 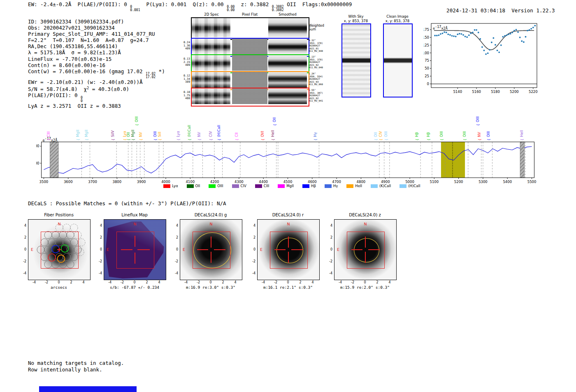 What do you see at coordinates (476, 11) in the screenshot?
I see `report-datetime: 2024-12-31 03:04:18` at bounding box center [476, 11].